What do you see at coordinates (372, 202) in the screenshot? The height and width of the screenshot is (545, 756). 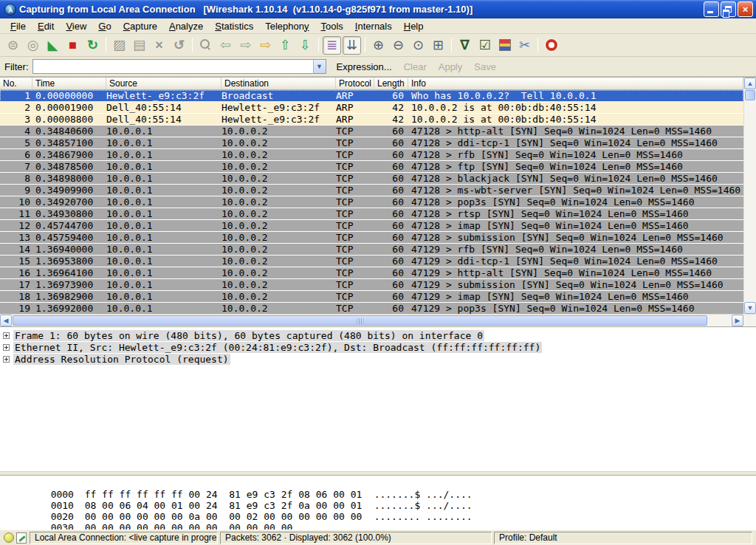 I see `packet-row: 10 0.34920700 10.0.0.1 10.0.0.2 TCP 60 4…` at bounding box center [372, 202].